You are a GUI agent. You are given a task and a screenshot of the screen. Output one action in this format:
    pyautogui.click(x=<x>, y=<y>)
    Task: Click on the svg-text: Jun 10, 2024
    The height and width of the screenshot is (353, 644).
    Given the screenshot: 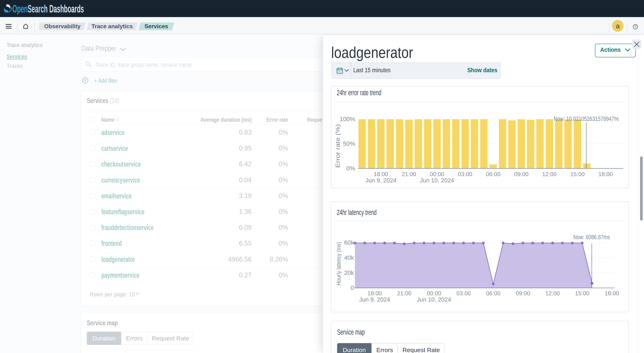 What is the action you would take?
    pyautogui.click(x=434, y=300)
    